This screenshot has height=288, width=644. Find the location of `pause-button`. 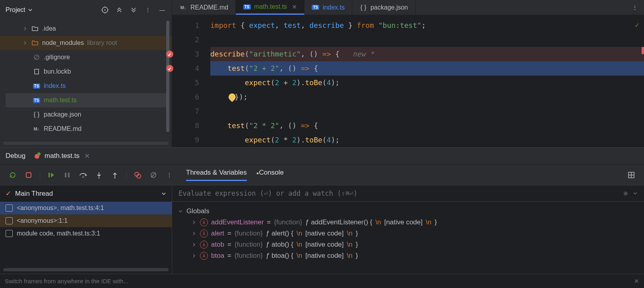

pause-button is located at coordinates (67, 175).